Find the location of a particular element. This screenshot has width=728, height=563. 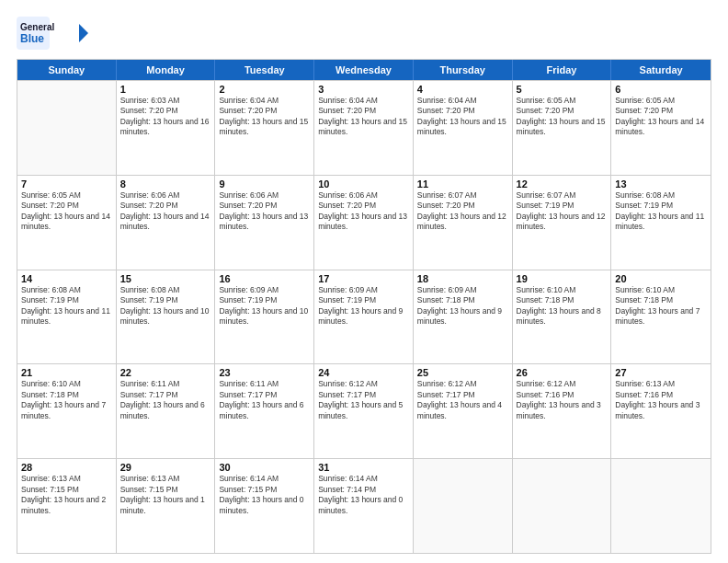

day-number: 23 is located at coordinates (265, 373).